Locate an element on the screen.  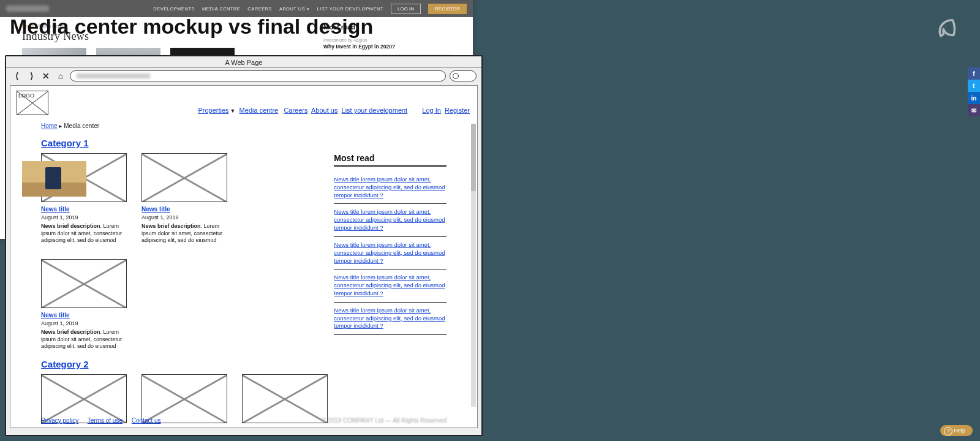
nav-properties: Properties is located at coordinates (213, 110).